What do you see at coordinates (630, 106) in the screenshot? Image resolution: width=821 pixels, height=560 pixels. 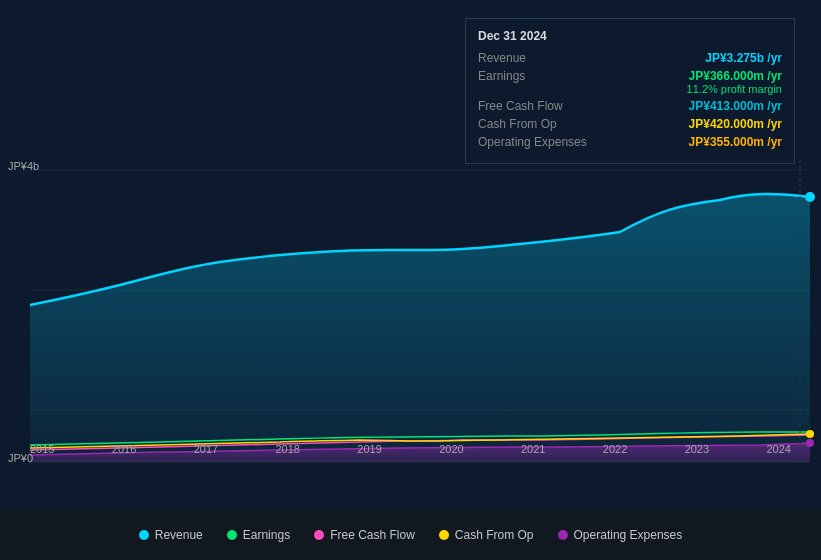 I see `tooltip-fcf-row: Free Cash Flow JP¥413.000m /yr` at bounding box center [630, 106].